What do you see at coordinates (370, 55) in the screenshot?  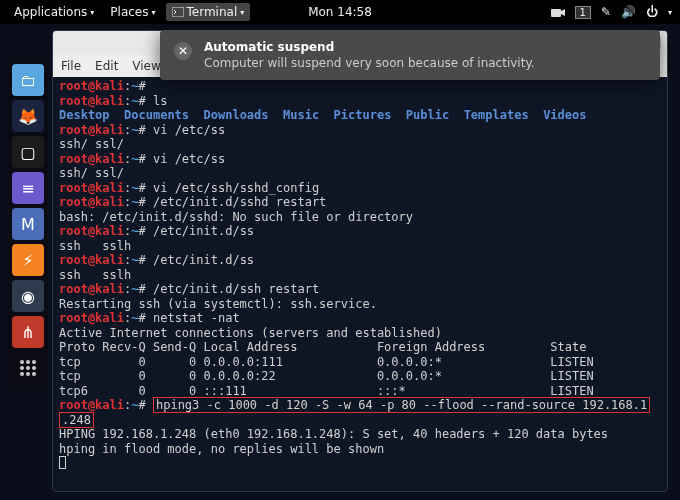 I see `notification-text: Automatic suspend Computer will suspend …` at bounding box center [370, 55].